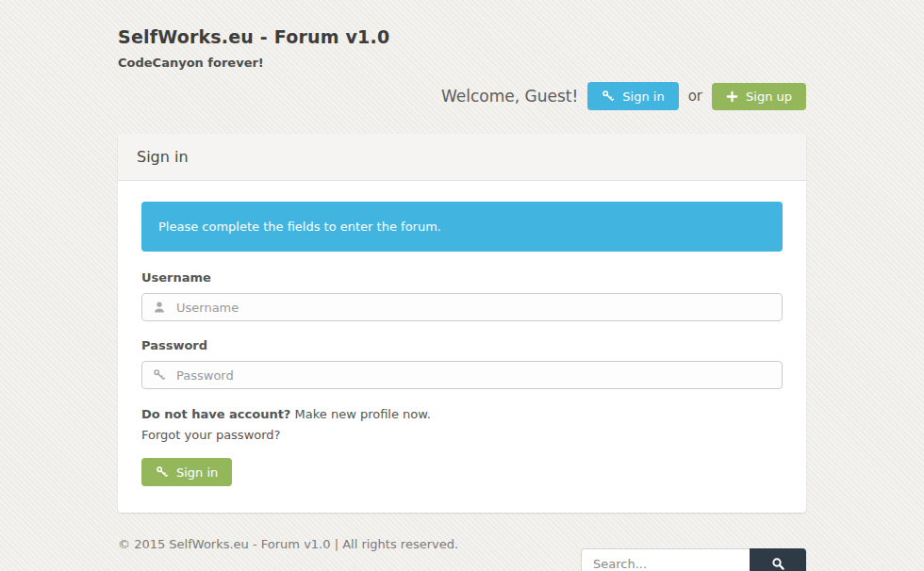 The image size is (924, 571). Describe the element at coordinates (769, 96) in the screenshot. I see `sign-up-label: Sign up` at that location.